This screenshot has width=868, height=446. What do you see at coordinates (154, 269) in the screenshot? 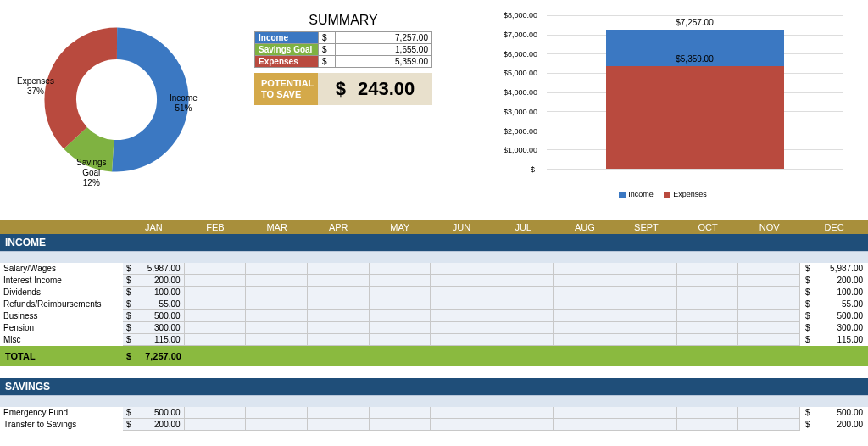
I see `grid-cell: $5,987.00` at bounding box center [154, 269].